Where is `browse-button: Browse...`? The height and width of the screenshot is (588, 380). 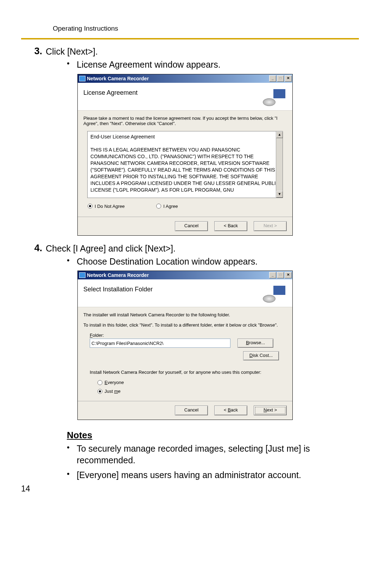 browse-button: Browse... is located at coordinates (255, 343).